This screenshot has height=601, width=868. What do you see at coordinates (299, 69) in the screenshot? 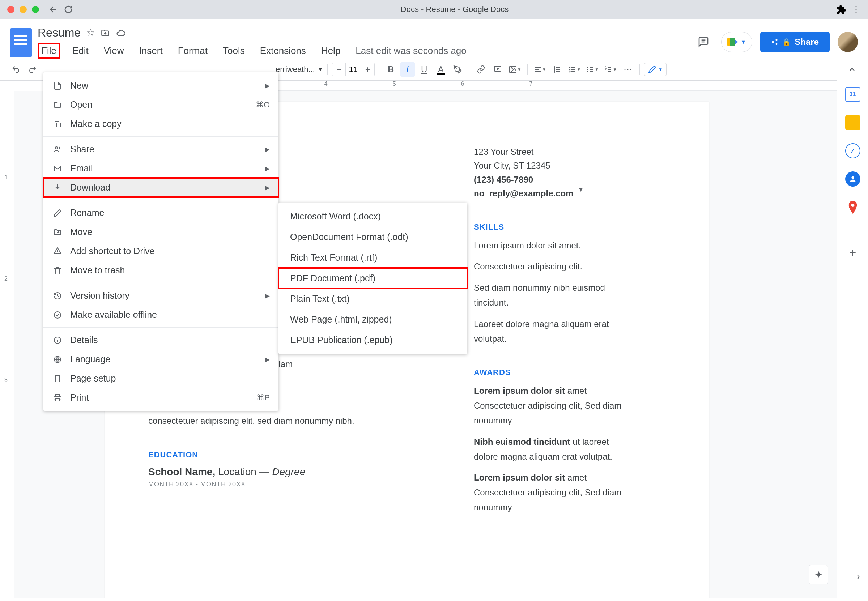
I see `font-family-select: erriweath...▼` at bounding box center [299, 69].